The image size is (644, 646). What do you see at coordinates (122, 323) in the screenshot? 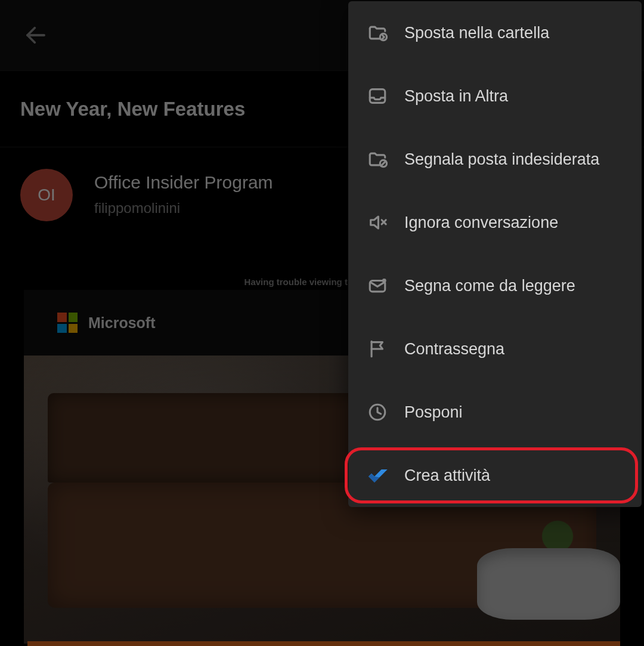
I see `microsoft-brand-text: Microsoft` at bounding box center [122, 323].